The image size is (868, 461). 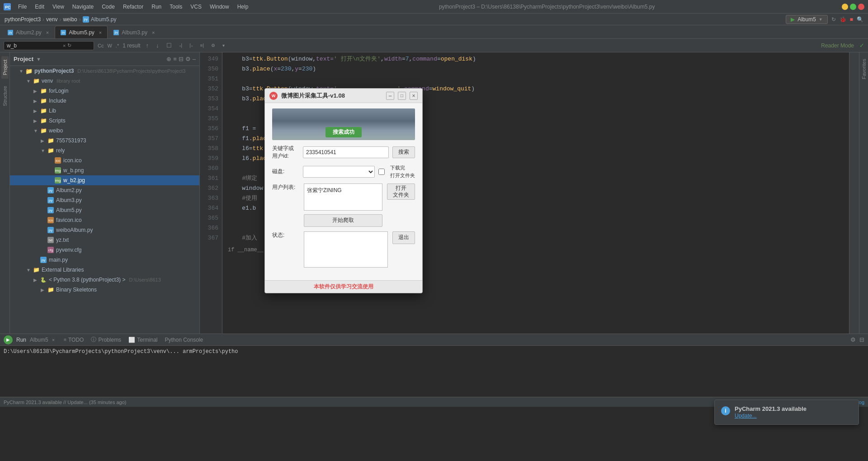 I want to click on run-execute-button: ▶, so click(x=8, y=340).